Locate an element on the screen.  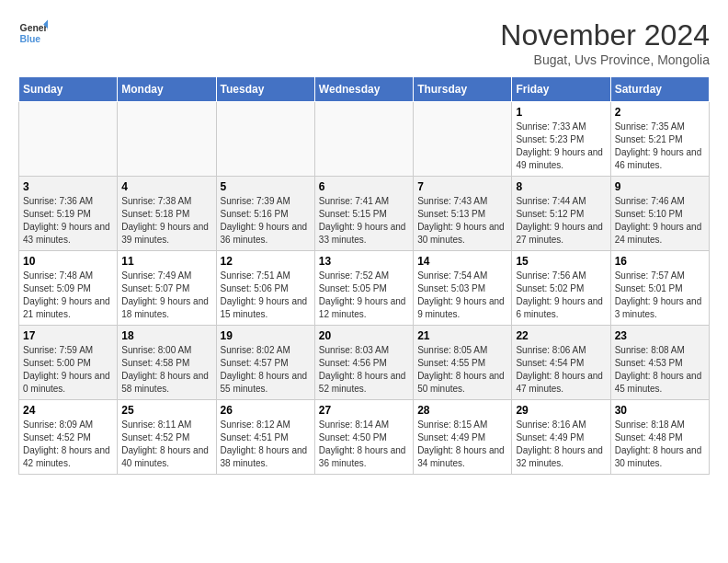
calendar-cell: 25Sunrise: 8:11 AM Sunset: 4:52 PM Dayli… is located at coordinates (167, 438).